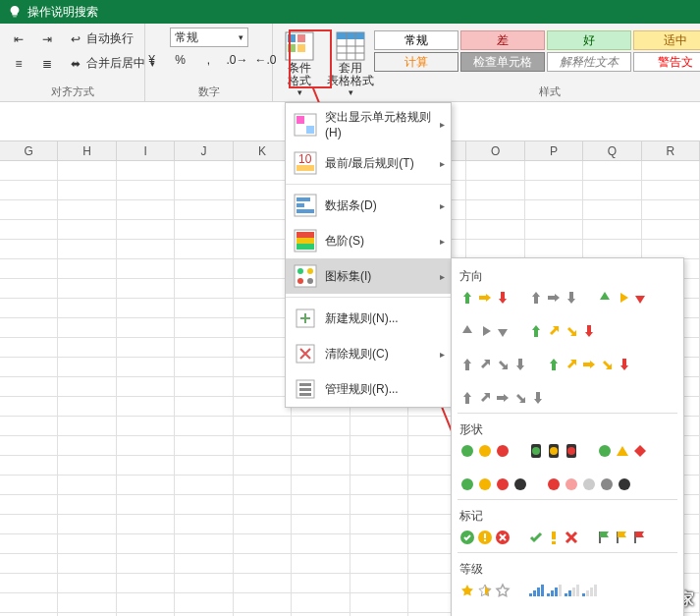 The width and height of the screenshot is (700, 616). I want to click on cell-style-item: 检查单元格, so click(503, 62).